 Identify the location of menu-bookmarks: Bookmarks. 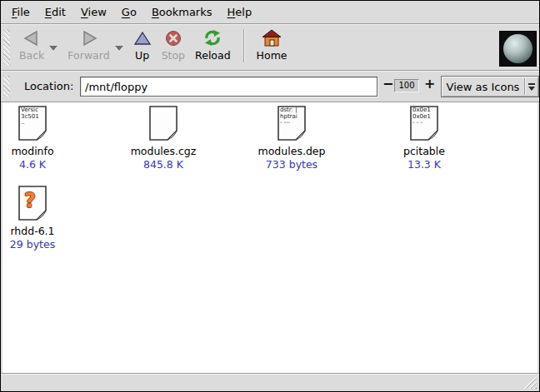
(182, 12).